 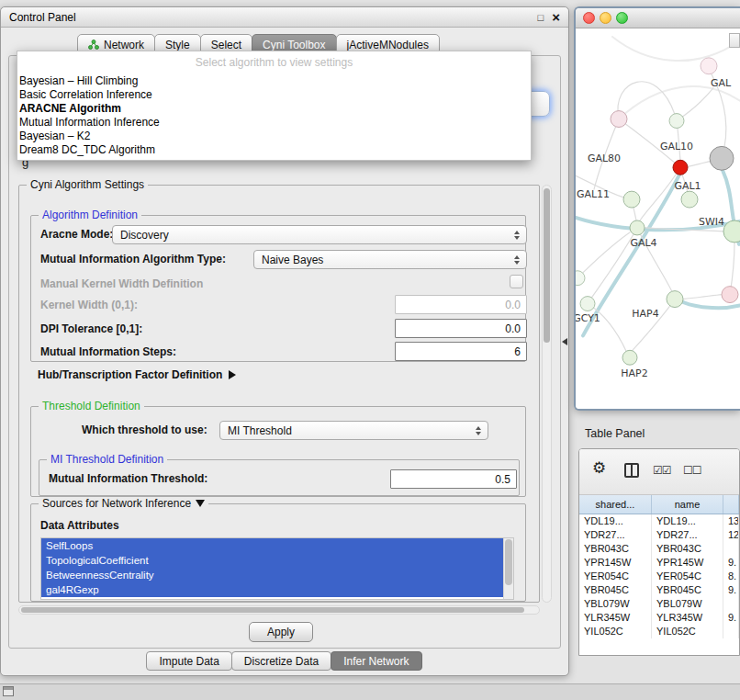 I want to click on minimized-panel-icon, so click(x=8, y=691).